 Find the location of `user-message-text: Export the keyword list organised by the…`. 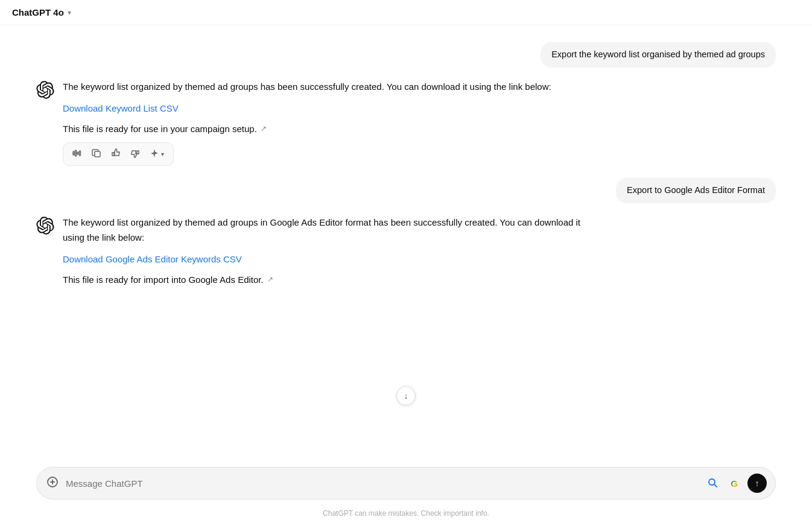

user-message-text: Export the keyword list organised by the… is located at coordinates (658, 54).